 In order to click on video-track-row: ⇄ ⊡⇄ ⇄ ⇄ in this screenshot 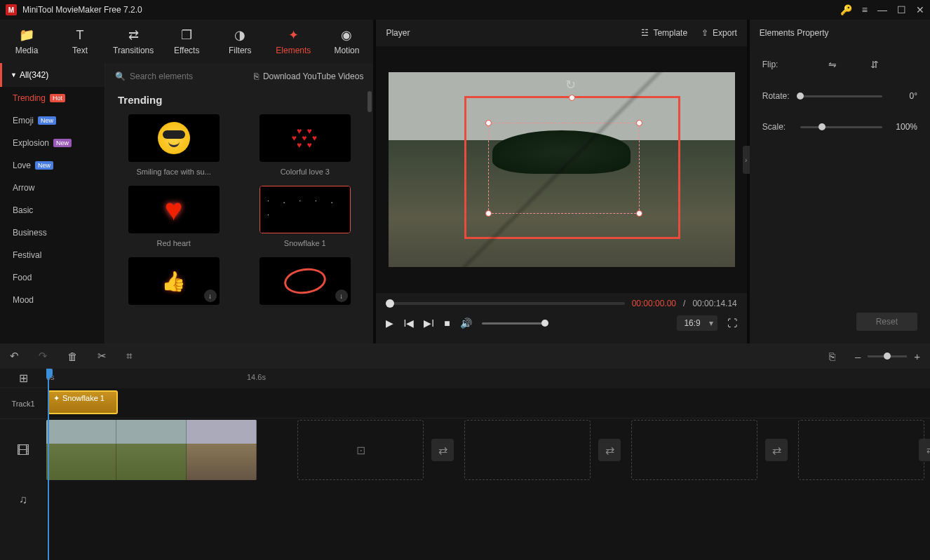, I will do `click(488, 450)`.